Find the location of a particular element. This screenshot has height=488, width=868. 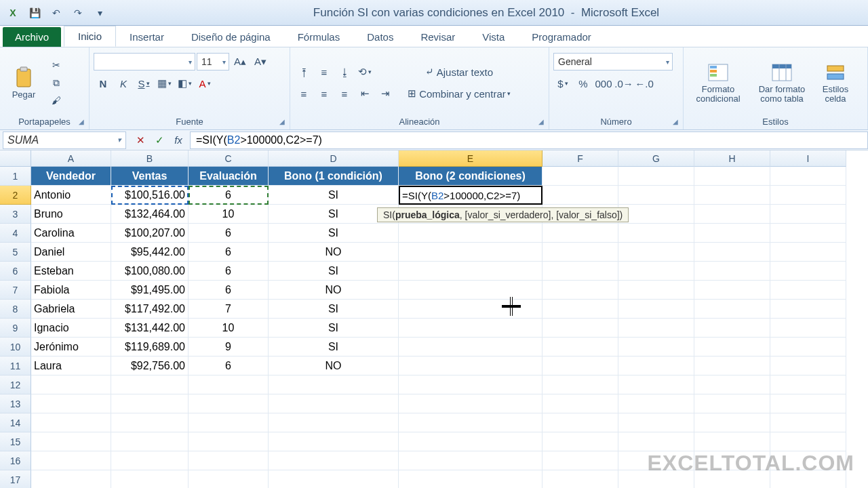

cell-A5: Daniel is located at coordinates (71, 252).